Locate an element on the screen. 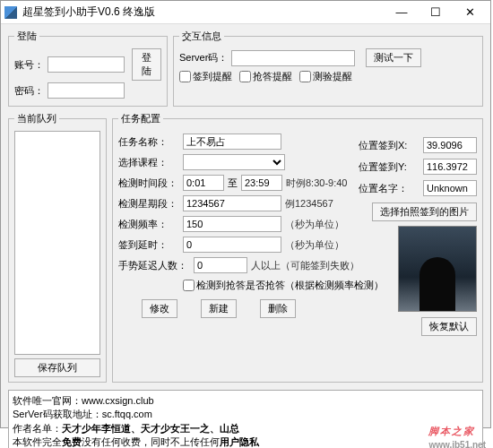  course-select is located at coordinates (234, 162).